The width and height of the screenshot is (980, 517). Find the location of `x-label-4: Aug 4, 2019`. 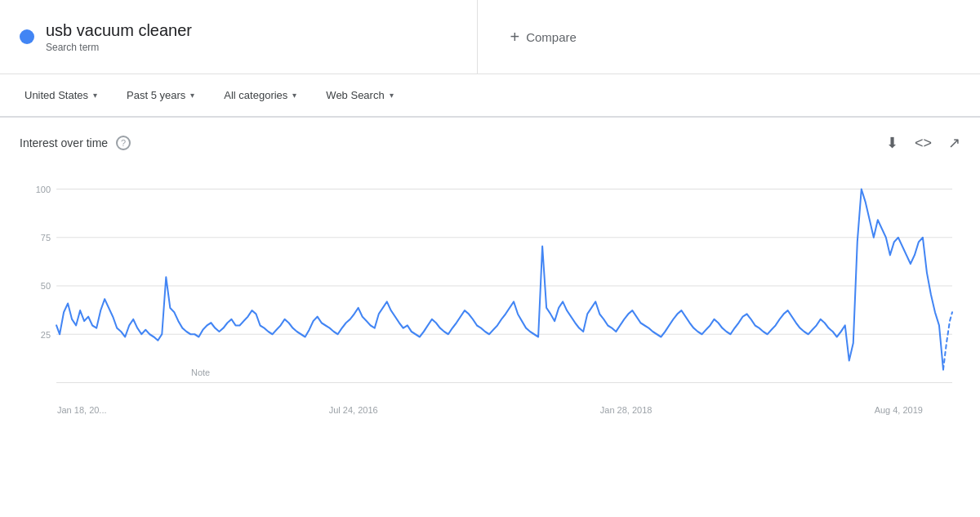

x-label-4: Aug 4, 2019 is located at coordinates (898, 410).